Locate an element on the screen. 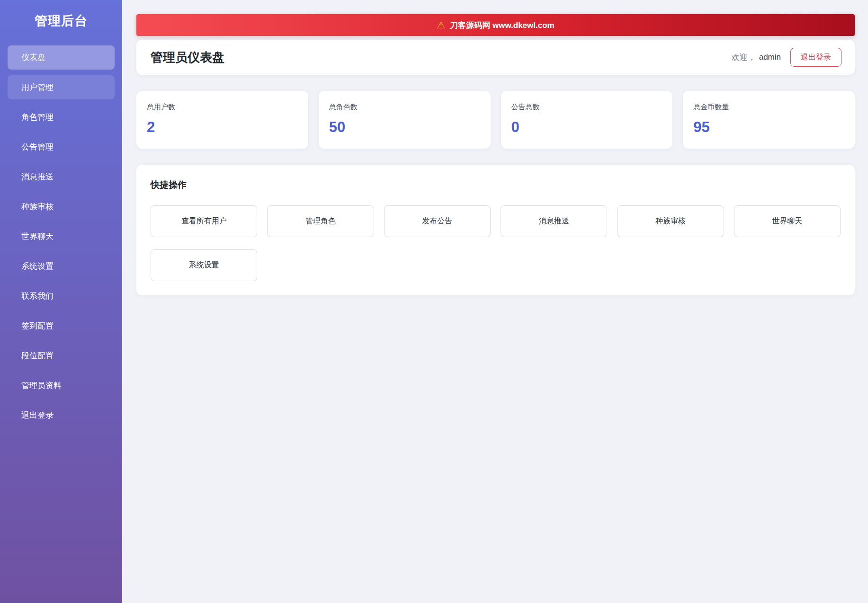 The width and height of the screenshot is (868, 603). sidebar-item-user-management: 用户管理 is located at coordinates (61, 87).